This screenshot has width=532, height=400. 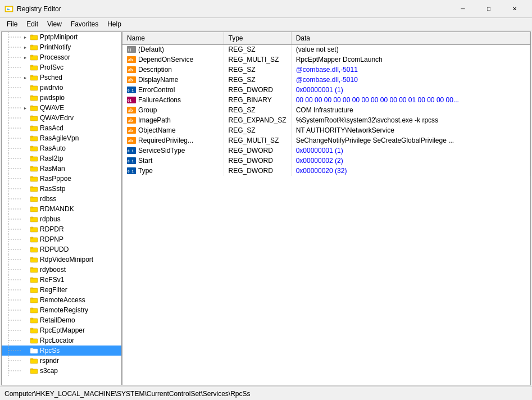 What do you see at coordinates (62, 88) in the screenshot?
I see `tree-item: pwdrvio` at bounding box center [62, 88].